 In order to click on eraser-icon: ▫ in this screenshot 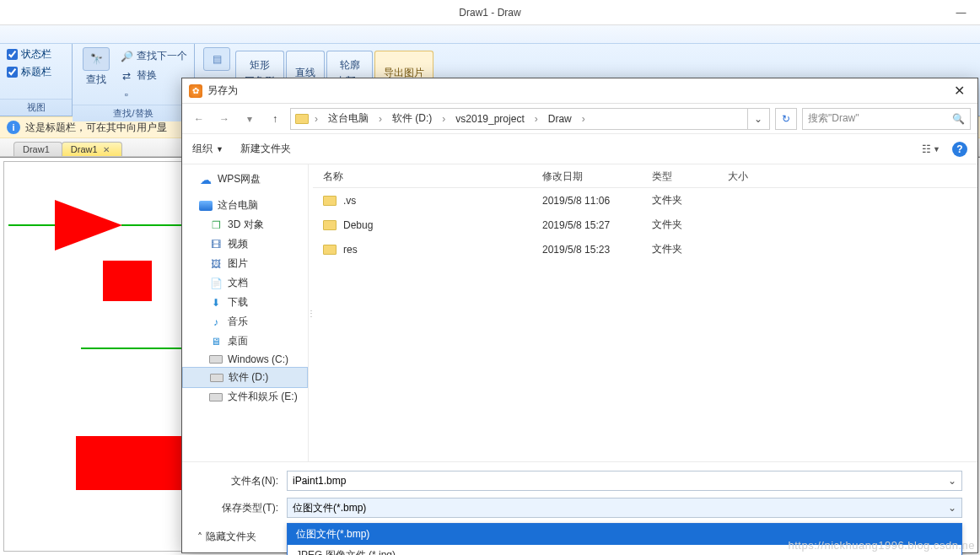, I will do `click(127, 94)`.